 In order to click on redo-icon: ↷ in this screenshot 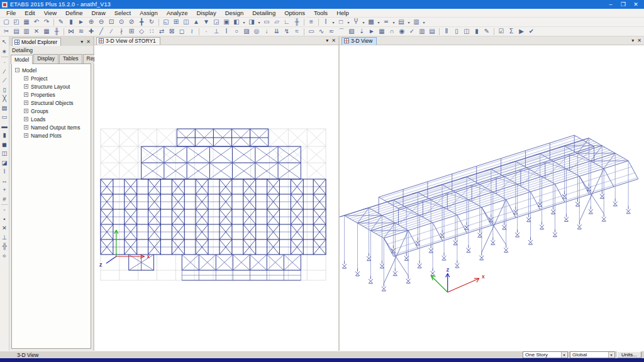, I will do `click(47, 23)`.